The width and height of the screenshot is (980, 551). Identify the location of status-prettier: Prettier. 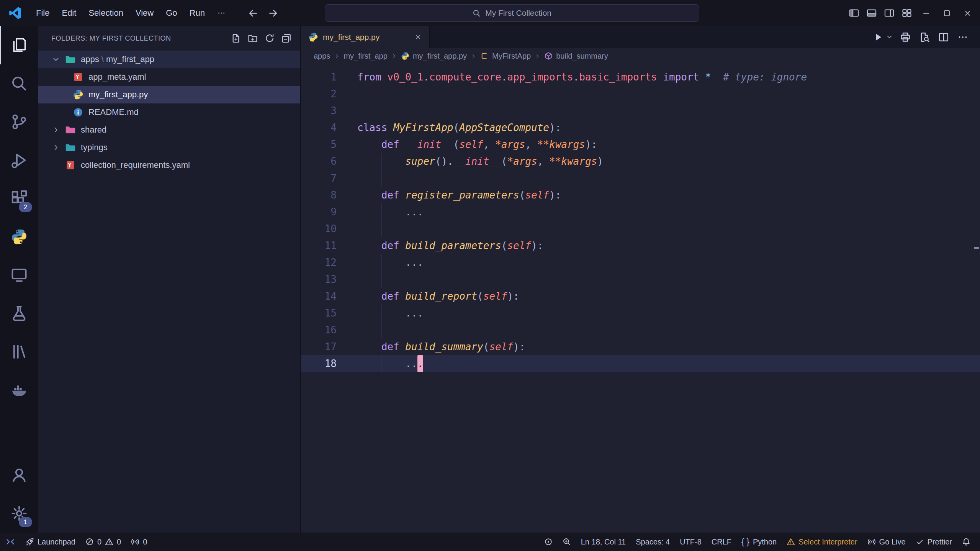
(934, 542).